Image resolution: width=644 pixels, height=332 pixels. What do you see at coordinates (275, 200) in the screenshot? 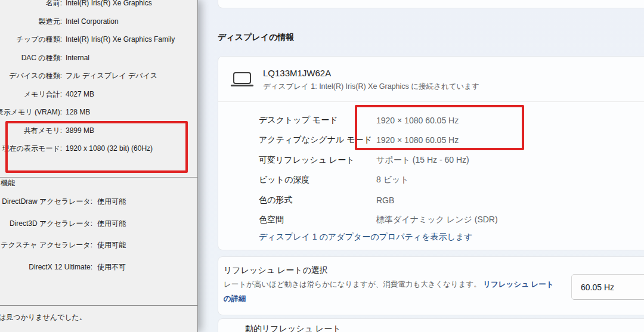
I see `detail-label: 色の形式` at bounding box center [275, 200].